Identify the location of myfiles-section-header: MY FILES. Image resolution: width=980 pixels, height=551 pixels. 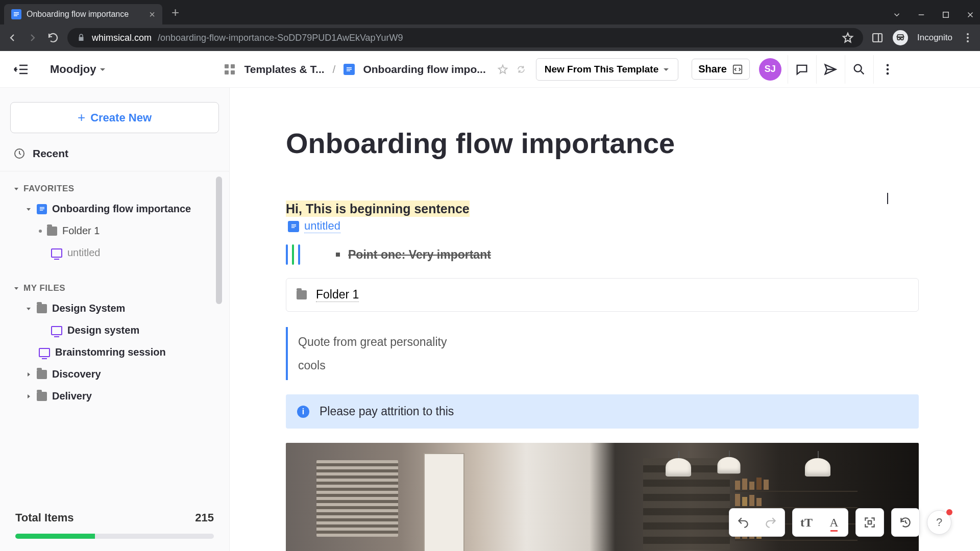
(114, 285).